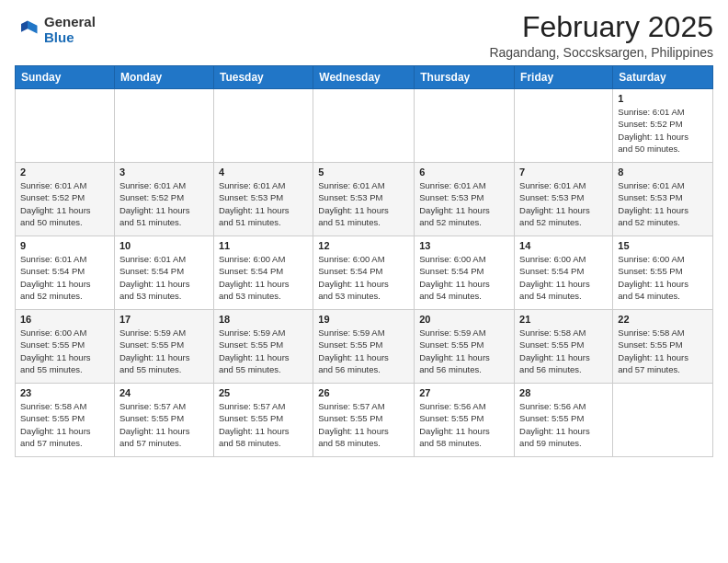 The width and height of the screenshot is (728, 563). I want to click on header-thursday: Thursday, so click(465, 77).